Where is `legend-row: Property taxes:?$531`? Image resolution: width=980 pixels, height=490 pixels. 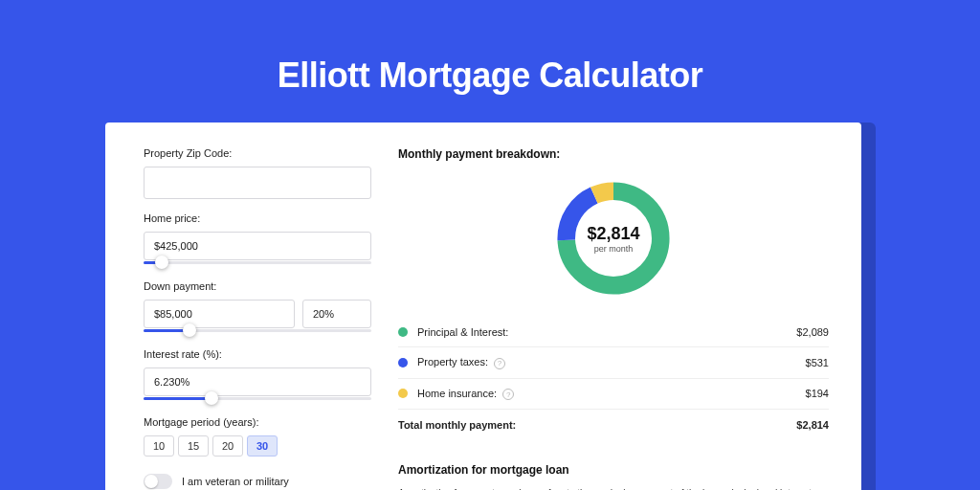 legend-row: Property taxes:?$531 is located at coordinates (613, 364).